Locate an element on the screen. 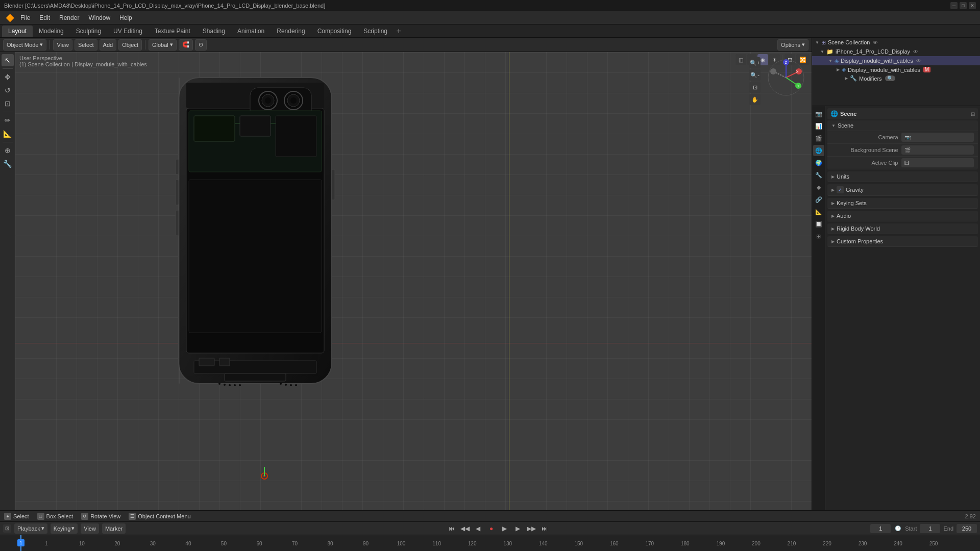 The image size is (980, 551). menu-file: File is located at coordinates (26, 18).